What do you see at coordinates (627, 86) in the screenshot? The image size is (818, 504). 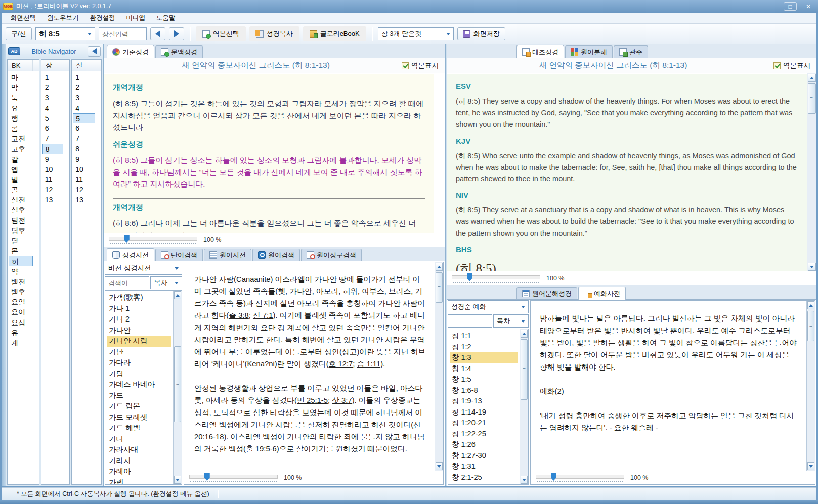 I see `version-name: ESV` at bounding box center [627, 86].